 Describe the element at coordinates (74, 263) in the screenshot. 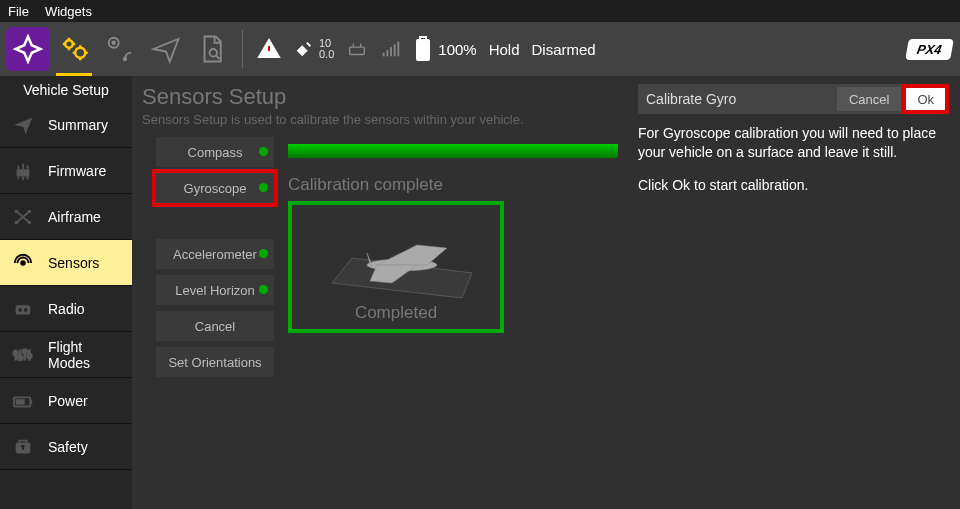

I see `sidebar-item-label: Sensors` at that location.